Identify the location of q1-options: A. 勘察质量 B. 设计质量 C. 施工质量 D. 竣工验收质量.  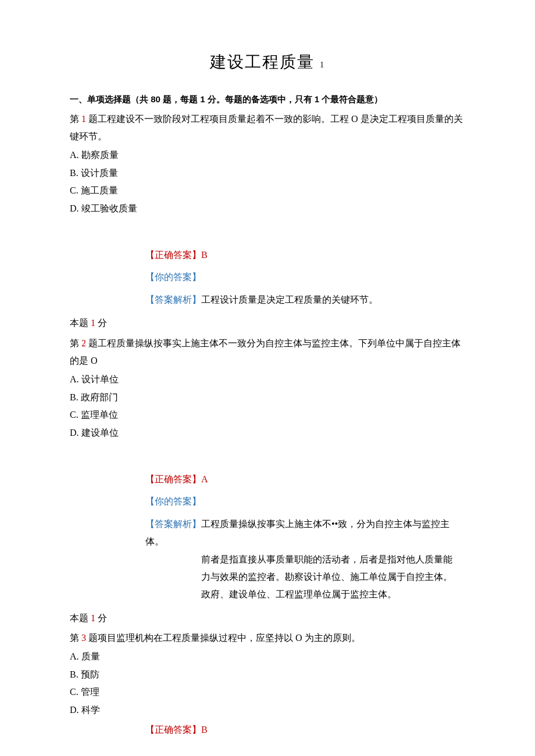
(268, 182).